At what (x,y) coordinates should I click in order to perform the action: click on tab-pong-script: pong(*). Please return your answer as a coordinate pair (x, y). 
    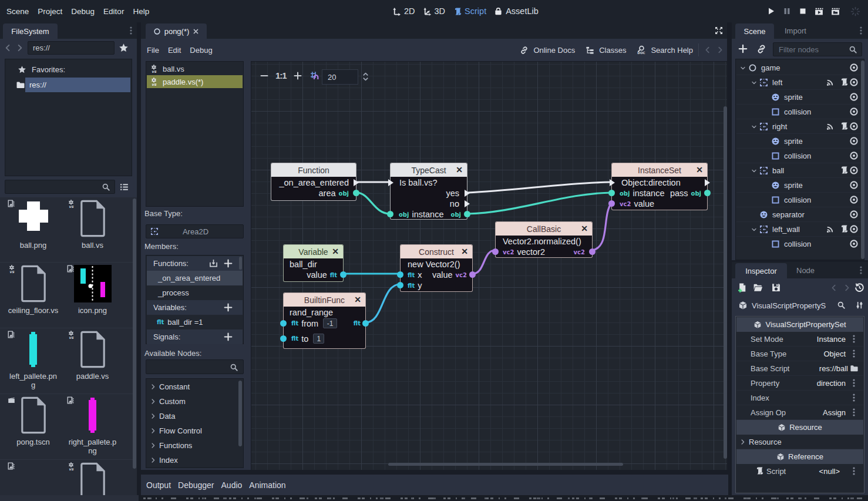
    Looking at the image, I should click on (176, 31).